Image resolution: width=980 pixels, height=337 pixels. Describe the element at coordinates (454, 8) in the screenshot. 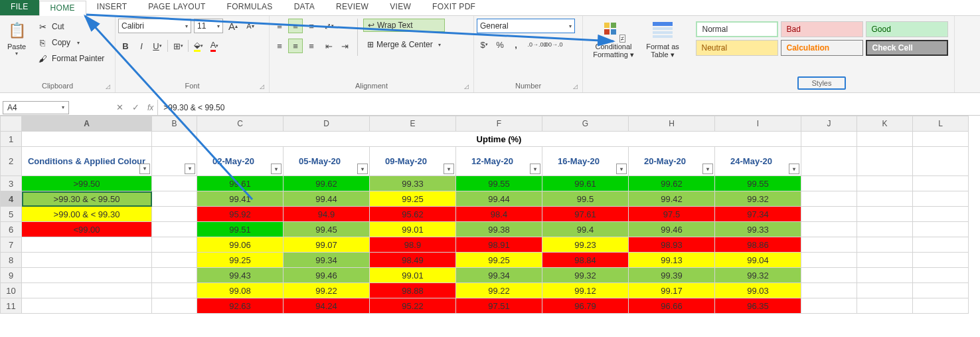

I see `tab-foxit-pdf: FOXIT PDF` at that location.